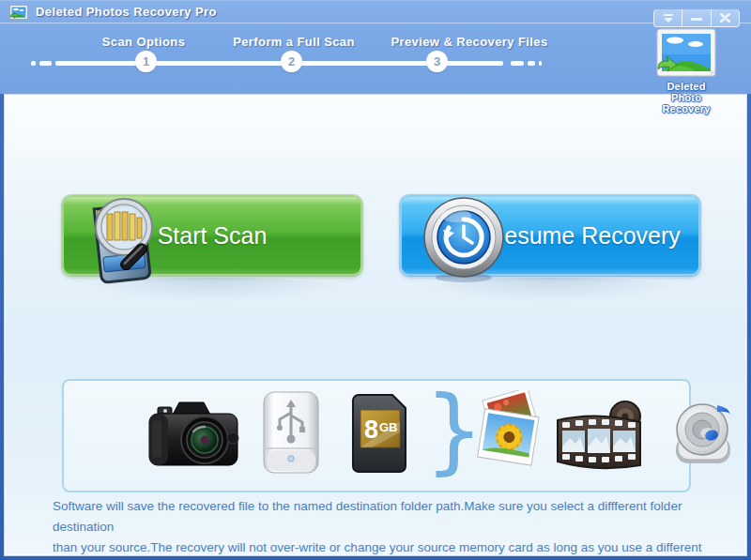  Describe the element at coordinates (550, 236) in the screenshot. I see `resume-recovery-label: Resume Recovery` at that location.